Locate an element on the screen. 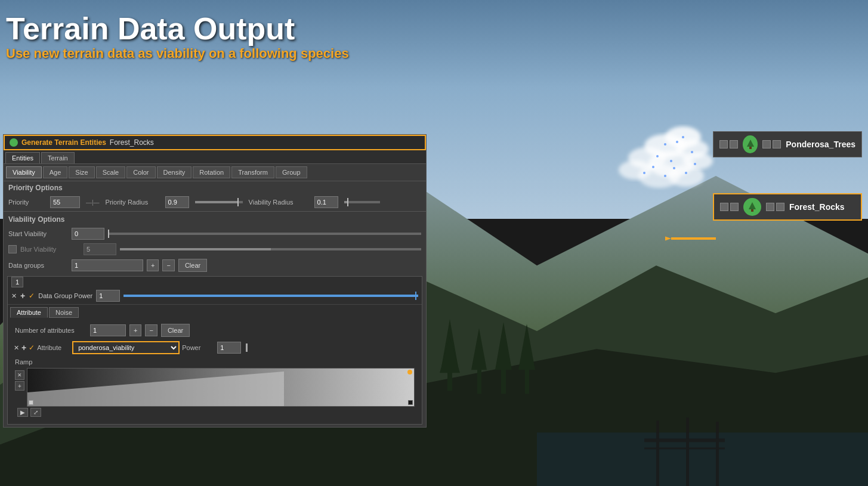 The height and width of the screenshot is (486, 868). subtab-size: Size is located at coordinates (81, 172).